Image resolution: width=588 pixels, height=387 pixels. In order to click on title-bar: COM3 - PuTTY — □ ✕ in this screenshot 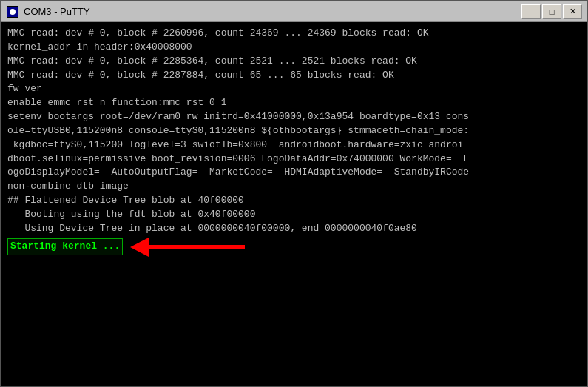, I will do `click(294, 12)`.